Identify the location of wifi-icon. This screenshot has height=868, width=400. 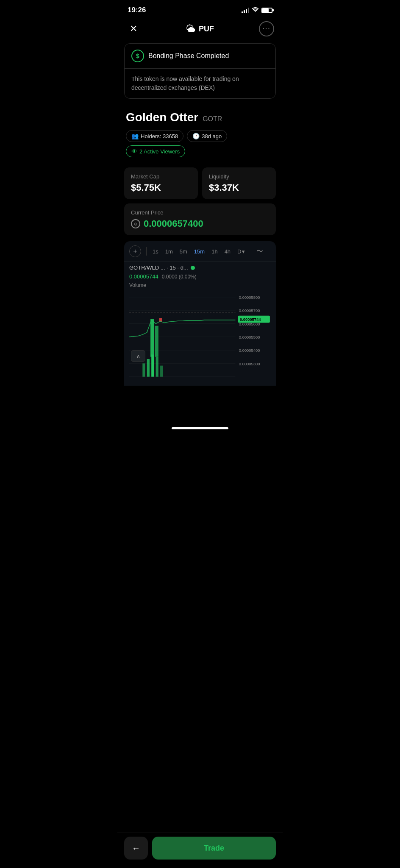
(255, 10).